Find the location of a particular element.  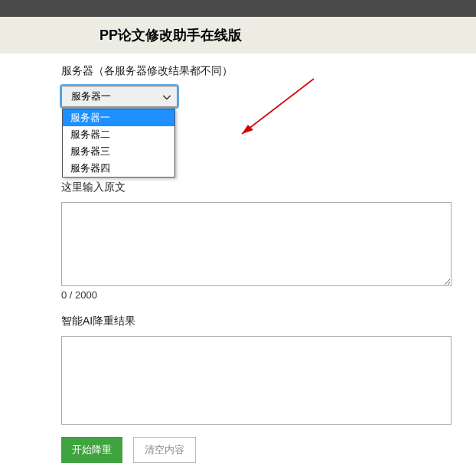

server-option-1: 服务器一 is located at coordinates (119, 118).